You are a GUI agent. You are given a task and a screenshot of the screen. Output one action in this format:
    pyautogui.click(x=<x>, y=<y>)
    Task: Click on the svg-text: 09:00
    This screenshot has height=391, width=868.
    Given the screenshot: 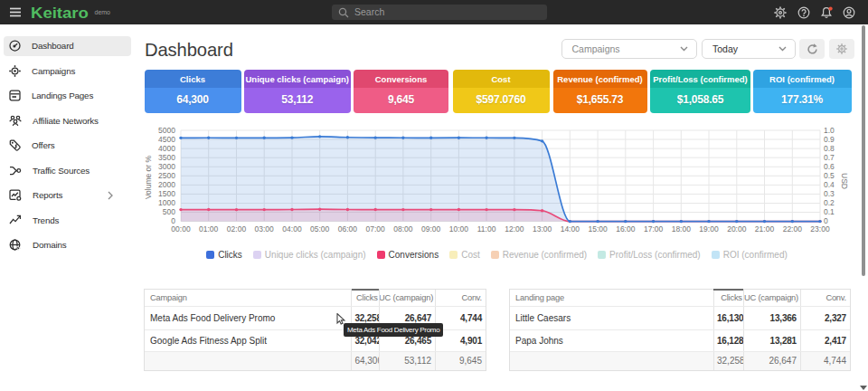 What is the action you would take?
    pyautogui.click(x=431, y=229)
    